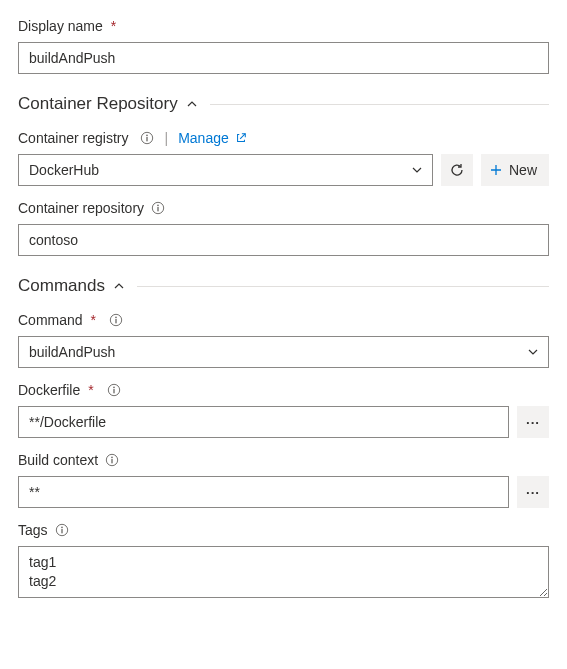  Describe the element at coordinates (284, 352) in the screenshot. I see `command-select: buildAndPush` at that location.